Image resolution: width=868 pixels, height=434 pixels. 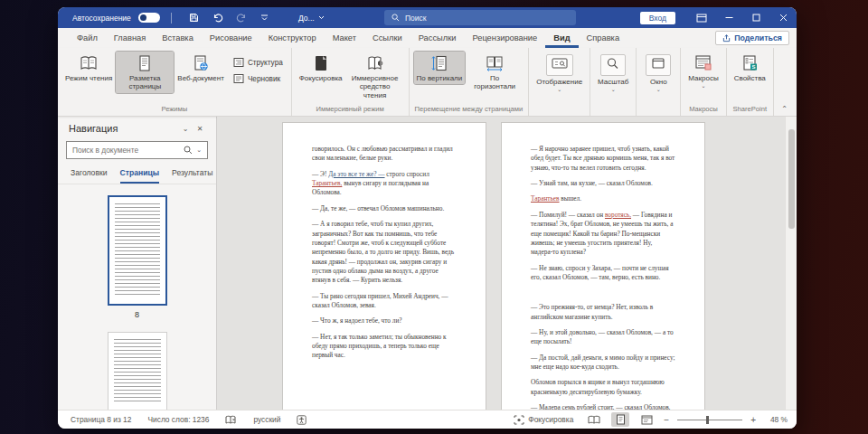 I want to click on paragraph: — Не знаю, спроси у Захара, — почти не с…, so click(x=603, y=273).